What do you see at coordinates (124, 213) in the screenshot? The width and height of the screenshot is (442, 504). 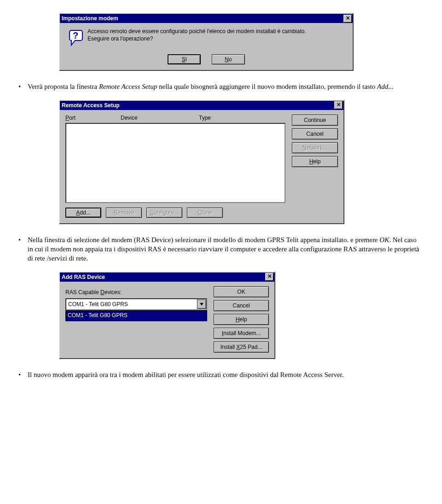 I see `remove-button: Remove` at bounding box center [124, 213].